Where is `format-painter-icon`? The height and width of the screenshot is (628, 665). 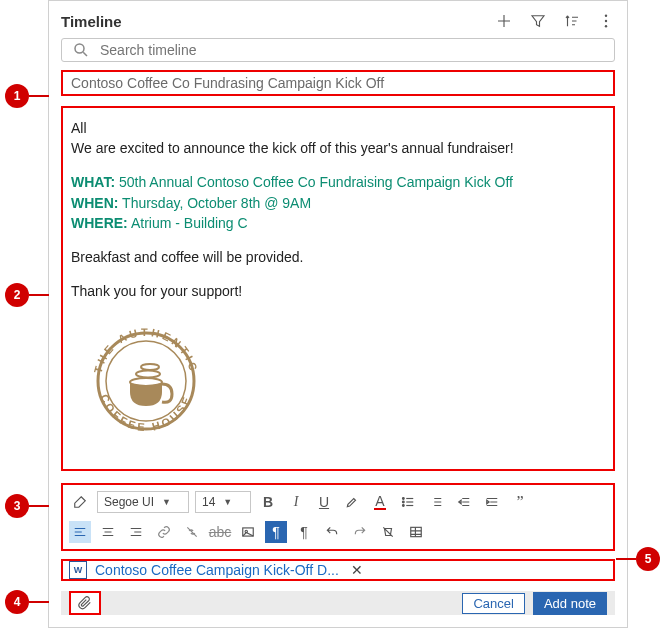 format-painter-icon is located at coordinates (80, 502).